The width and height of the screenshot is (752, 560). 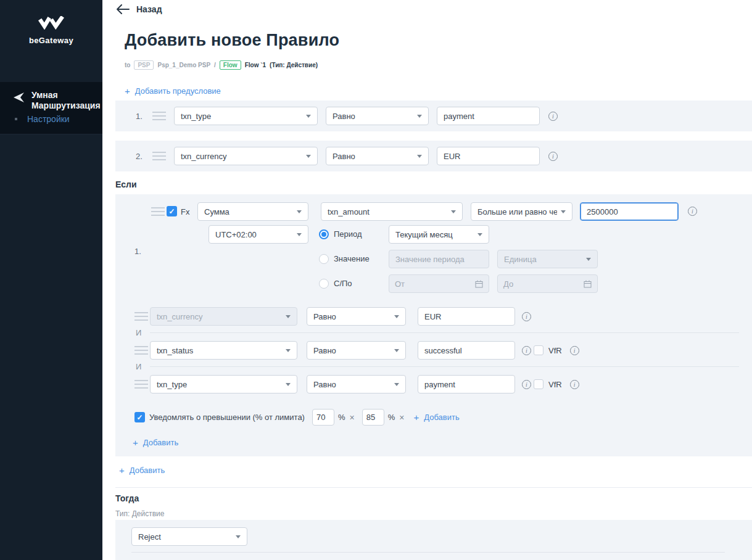 What do you see at coordinates (324, 284) in the screenshot?
I see `range-radio` at bounding box center [324, 284].